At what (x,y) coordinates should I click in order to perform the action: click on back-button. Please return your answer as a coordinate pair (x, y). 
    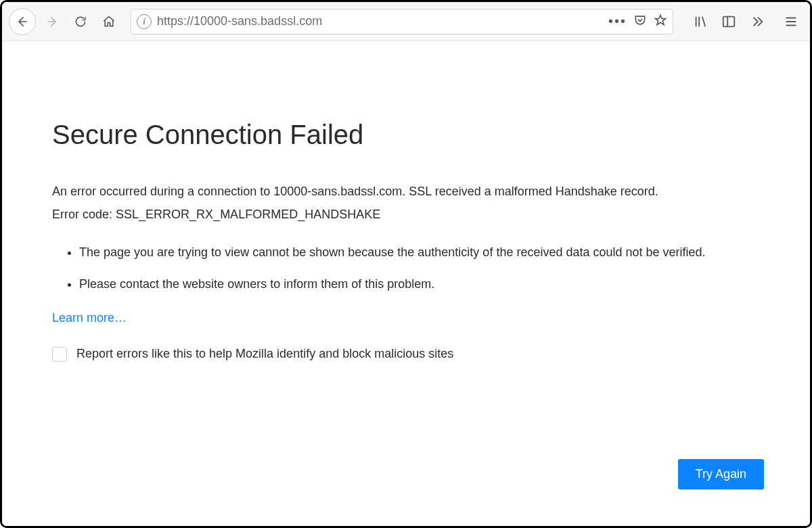
    Looking at the image, I should click on (22, 22).